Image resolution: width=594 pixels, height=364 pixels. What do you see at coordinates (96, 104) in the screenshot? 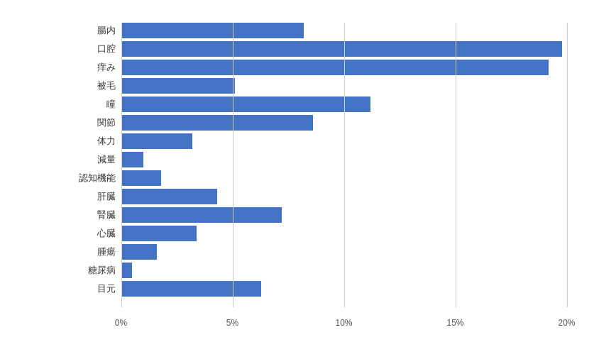
I see `bar-label-4: 瞳` at bounding box center [96, 104].